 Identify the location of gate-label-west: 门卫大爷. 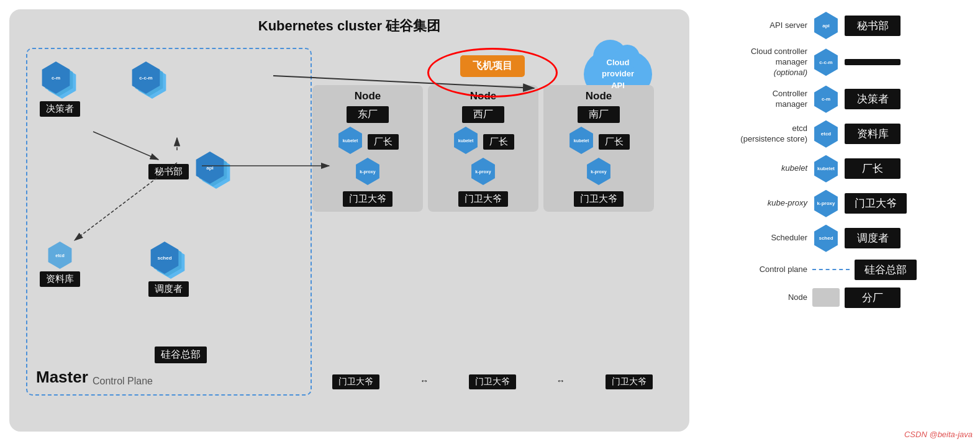
(483, 199).